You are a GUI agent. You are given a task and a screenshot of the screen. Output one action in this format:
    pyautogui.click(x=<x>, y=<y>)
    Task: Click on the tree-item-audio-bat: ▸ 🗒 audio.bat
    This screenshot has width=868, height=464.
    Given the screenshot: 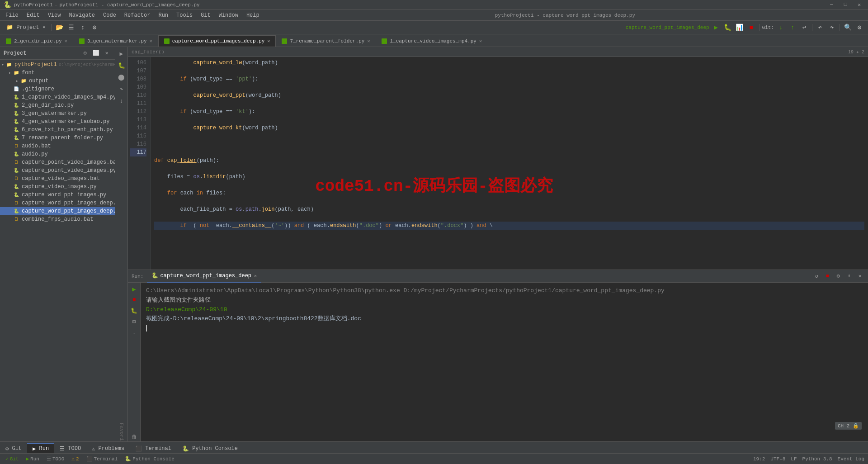 What is the action you would take?
    pyautogui.click(x=57, y=146)
    